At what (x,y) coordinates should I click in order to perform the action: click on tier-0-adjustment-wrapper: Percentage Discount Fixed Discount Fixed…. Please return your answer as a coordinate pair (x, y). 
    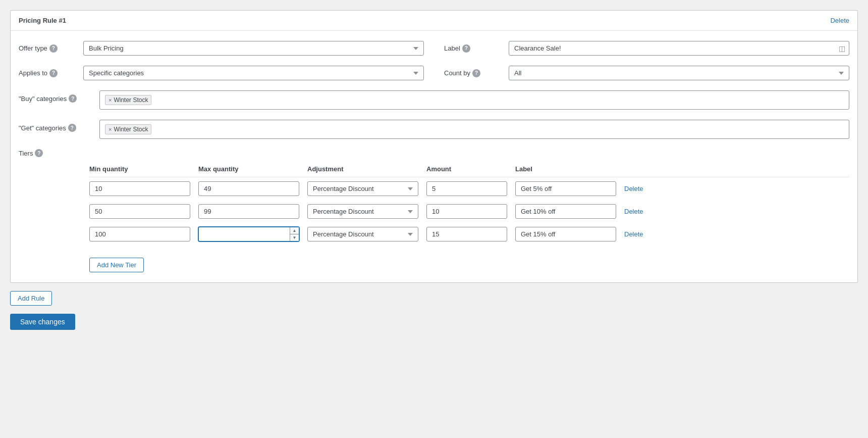
    Looking at the image, I should click on (363, 189).